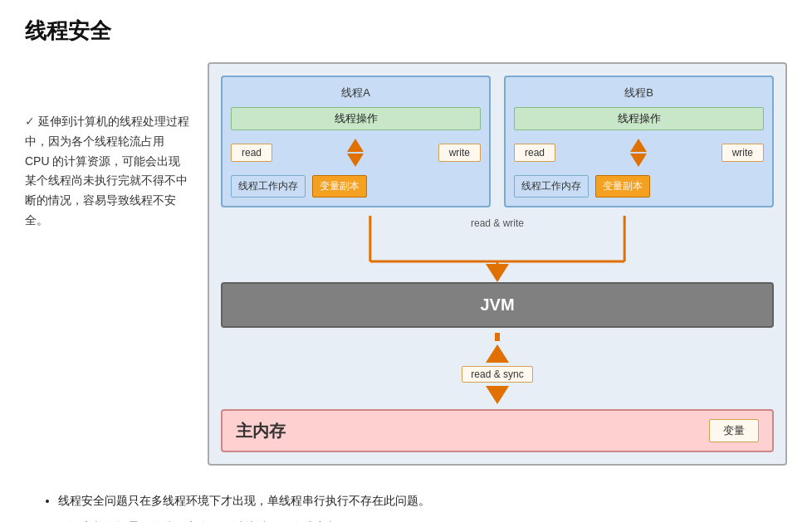 The image size is (812, 522). I want to click on thread-a-box: 线程A 线程操作 read write 线程工作内存 变量副本, so click(355, 141).